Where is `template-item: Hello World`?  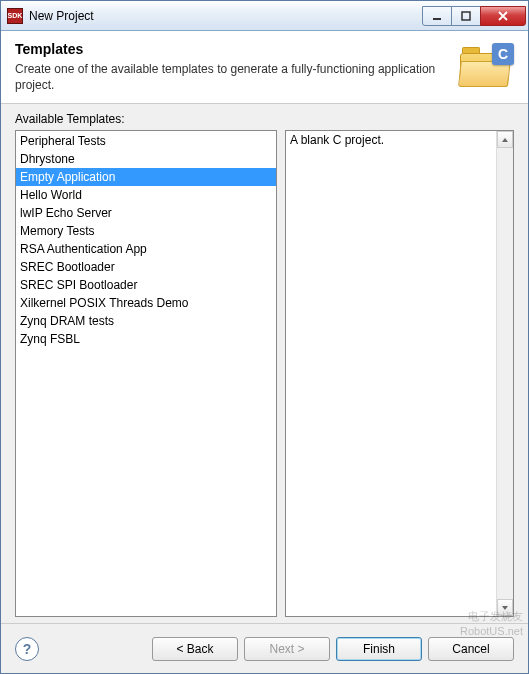 template-item: Hello World is located at coordinates (146, 195).